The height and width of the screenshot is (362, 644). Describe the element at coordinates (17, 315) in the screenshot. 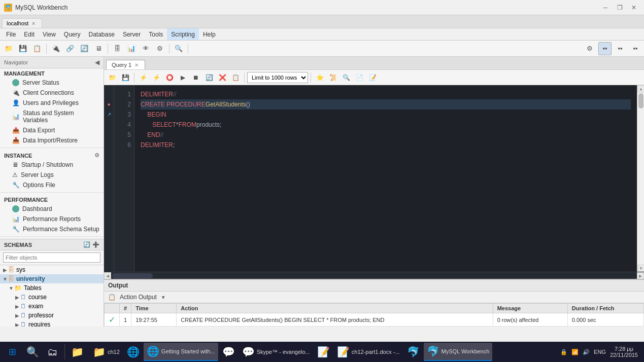

I see `professor-arrow: ▶` at that location.